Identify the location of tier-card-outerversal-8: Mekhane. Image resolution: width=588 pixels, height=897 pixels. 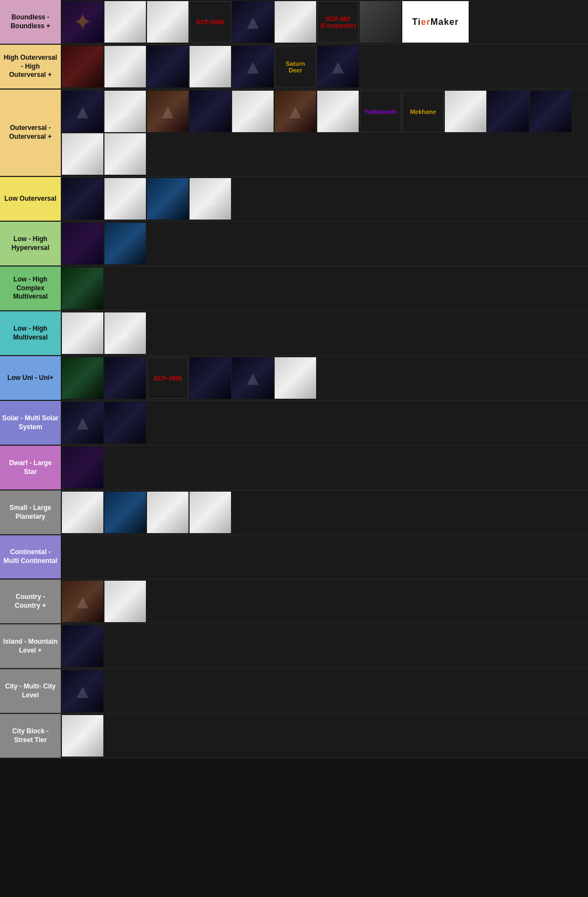
(423, 112).